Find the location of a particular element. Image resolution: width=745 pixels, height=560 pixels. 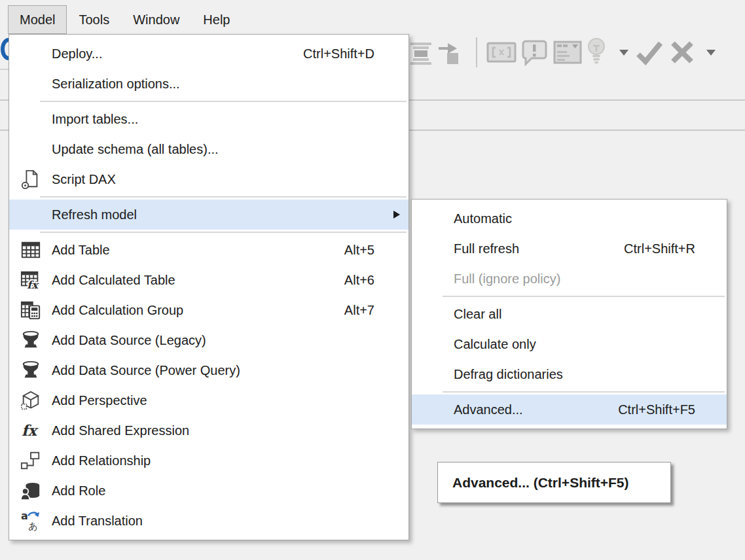

menu-item-add-relationship: Add Relationship is located at coordinates (209, 461).